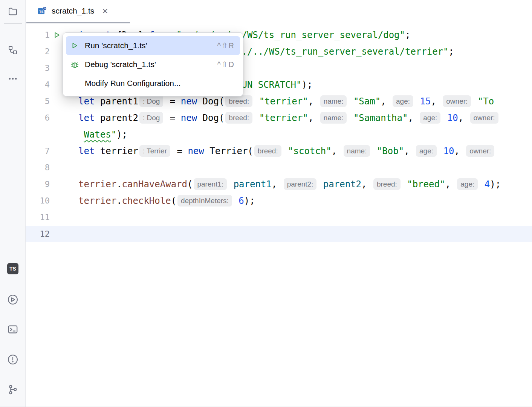 Image resolution: width=532 pixels, height=407 pixels. I want to click on version-control-icon, so click(13, 390).